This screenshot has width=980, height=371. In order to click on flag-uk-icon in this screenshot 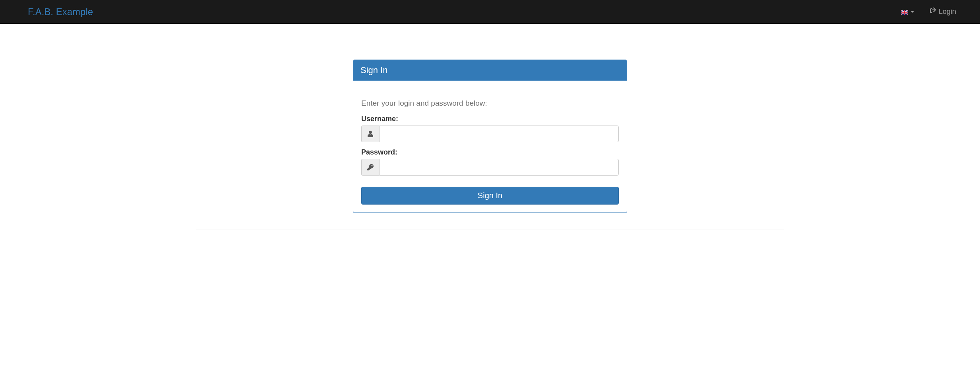, I will do `click(904, 12)`.